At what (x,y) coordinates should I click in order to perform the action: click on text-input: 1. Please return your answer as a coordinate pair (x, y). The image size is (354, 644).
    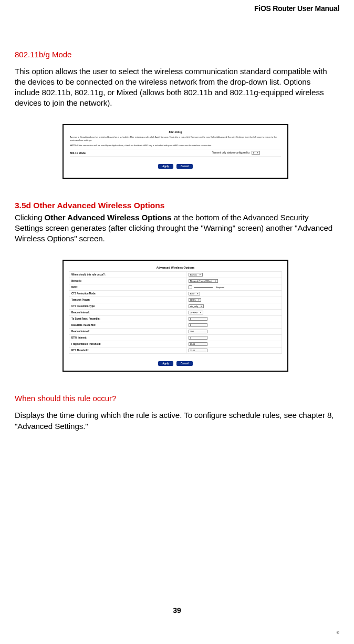
    Looking at the image, I should click on (198, 338).